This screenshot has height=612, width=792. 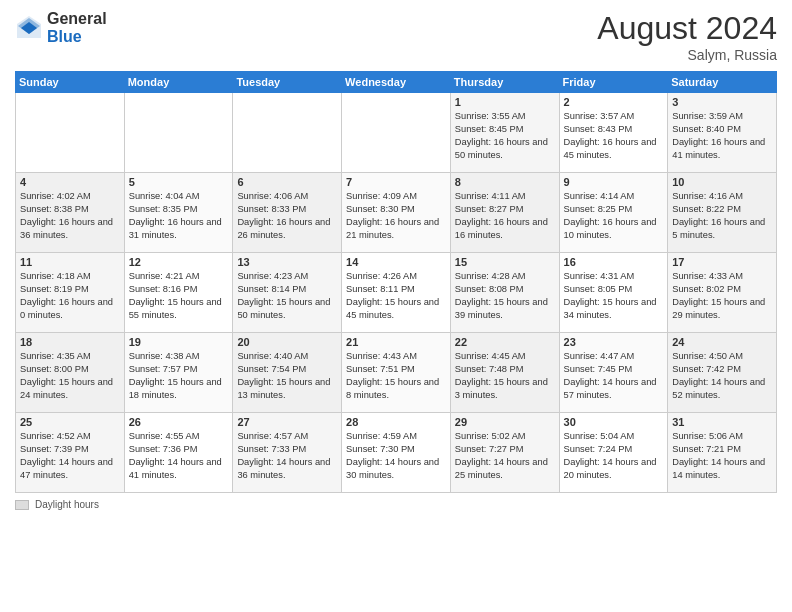 What do you see at coordinates (70, 216) in the screenshot?
I see `day-info: Sunrise: 4:02 AMSunset: 8:38 PMDaylight:…` at bounding box center [70, 216].